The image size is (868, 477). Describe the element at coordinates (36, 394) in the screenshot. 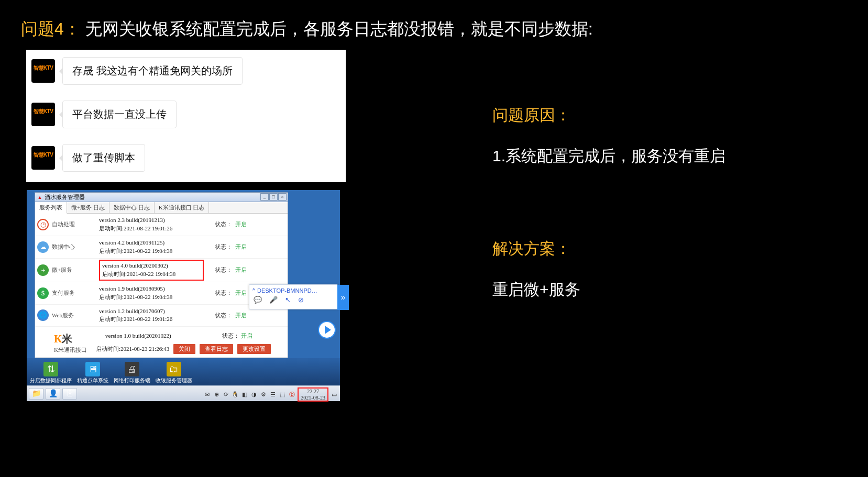

I see `taskbar-app-button: 📁` at that location.